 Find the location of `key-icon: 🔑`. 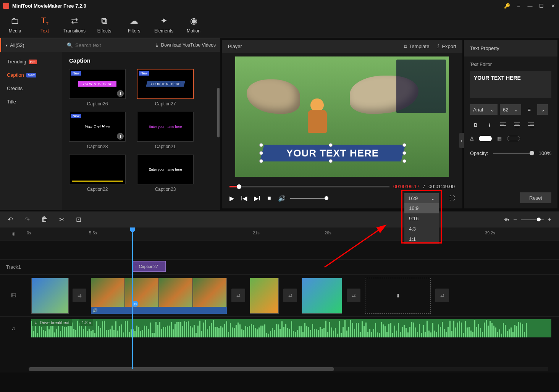

key-icon: 🔑 is located at coordinates (507, 6).